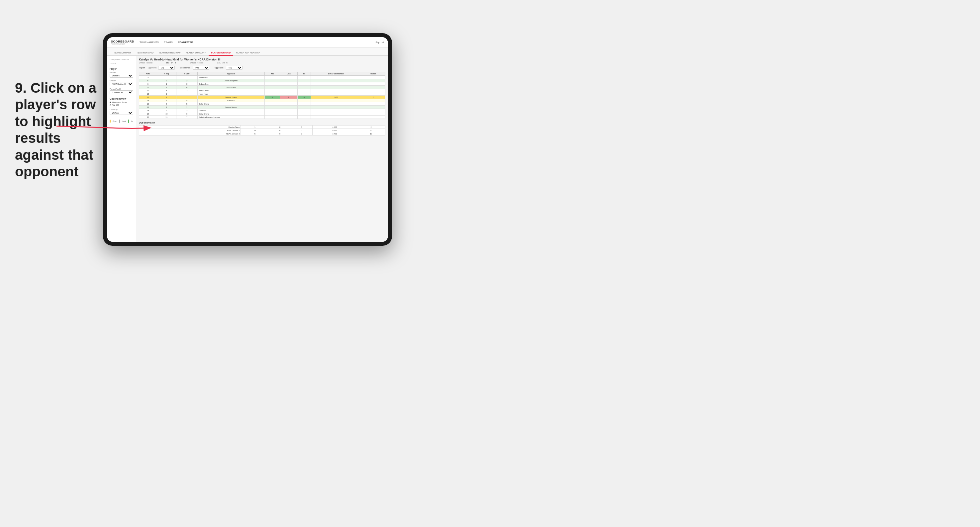  I want to click on opponent-select: (All), so click(234, 68).